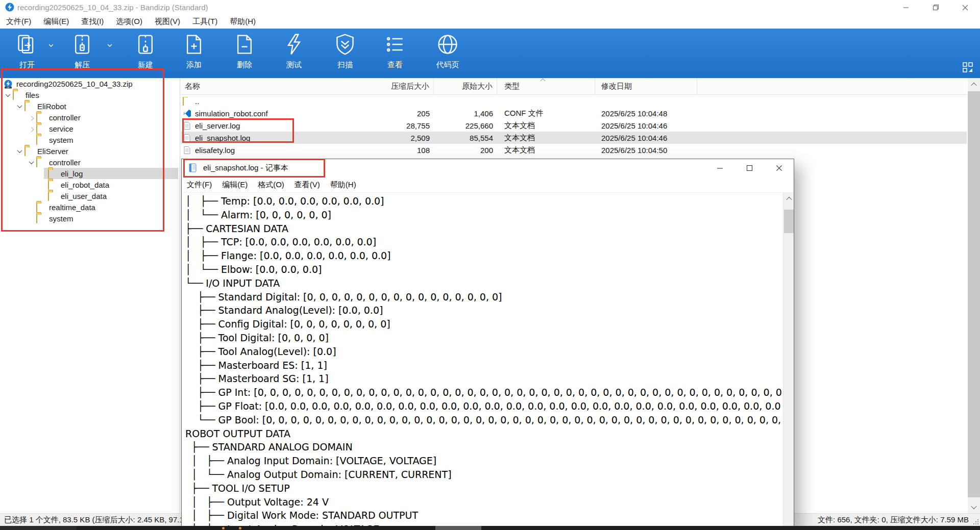  Describe the element at coordinates (968, 67) in the screenshot. I see `toolbar-layout-grid-icon` at that location.